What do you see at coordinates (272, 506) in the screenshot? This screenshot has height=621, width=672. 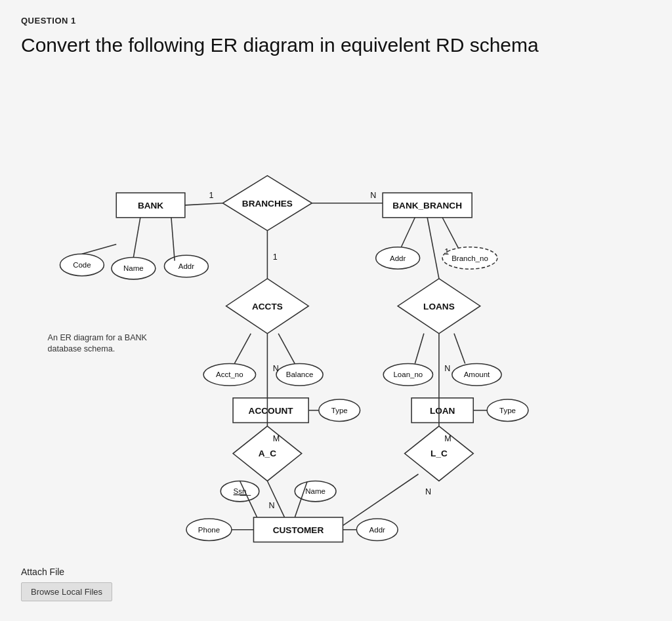 I see `card-ac-customer: N` at bounding box center [272, 506].